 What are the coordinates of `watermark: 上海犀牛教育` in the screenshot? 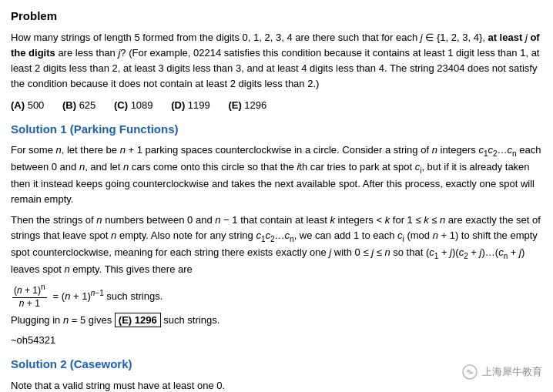 It's located at (501, 372).